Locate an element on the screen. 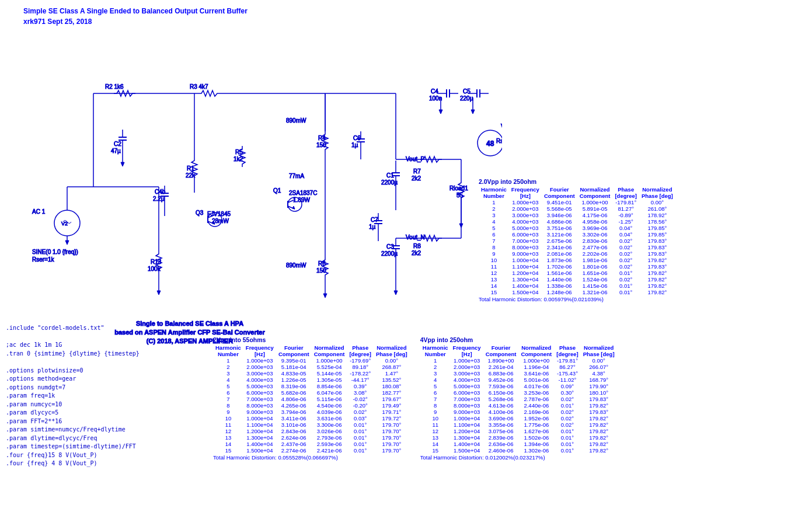  bottom-tables: 2Vpp into 55ohms HarmonicNumber Frequenc… is located at coordinates (415, 398).